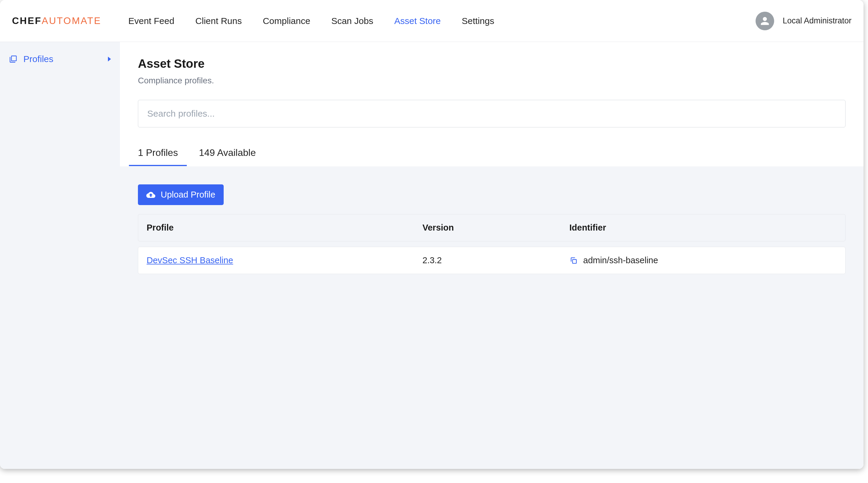 The height and width of the screenshot is (483, 868). I want to click on nav-client-runs: Client Runs, so click(218, 21).